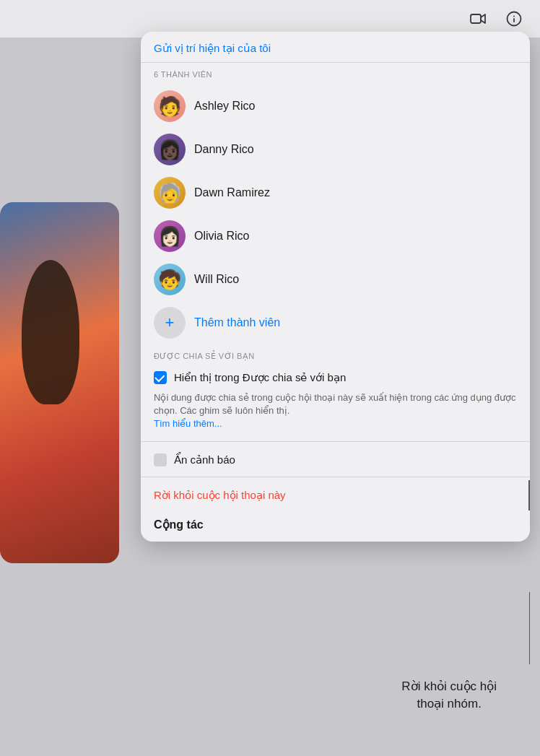 The height and width of the screenshot is (756, 540). I want to click on add-member-icon: +, so click(170, 323).